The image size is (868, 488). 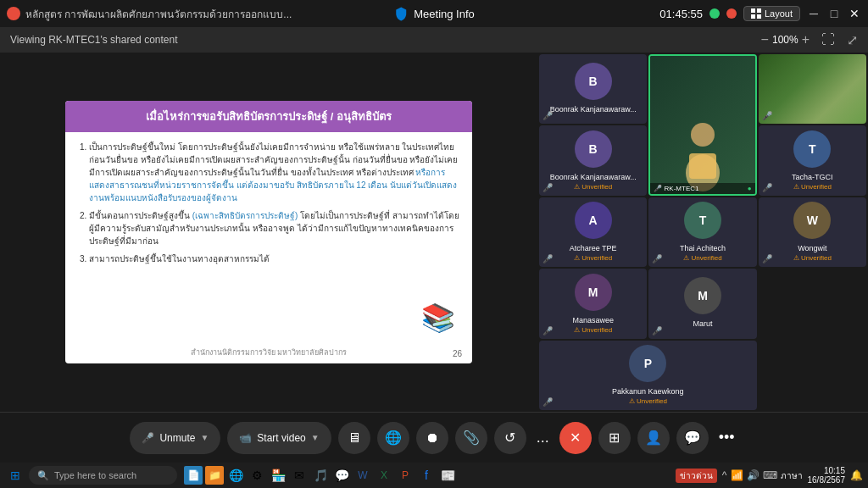 I want to click on taskbar-app-edge: 🌐, so click(x=236, y=475).